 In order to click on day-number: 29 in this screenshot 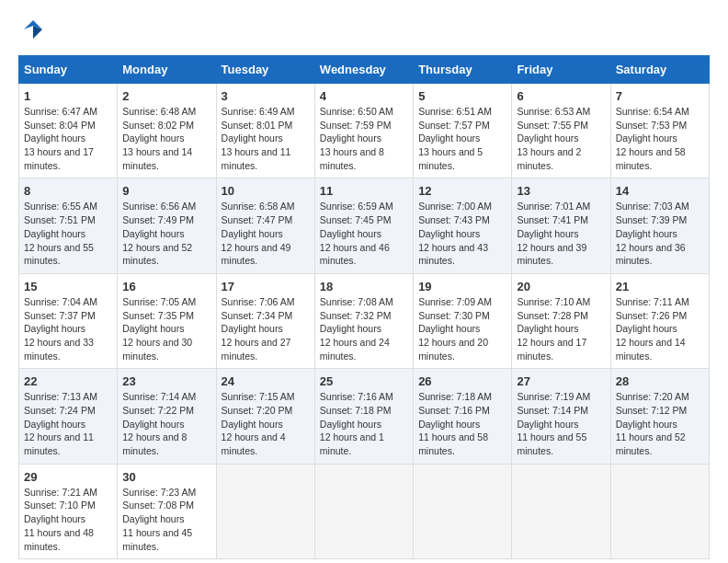, I will do `click(68, 477)`.